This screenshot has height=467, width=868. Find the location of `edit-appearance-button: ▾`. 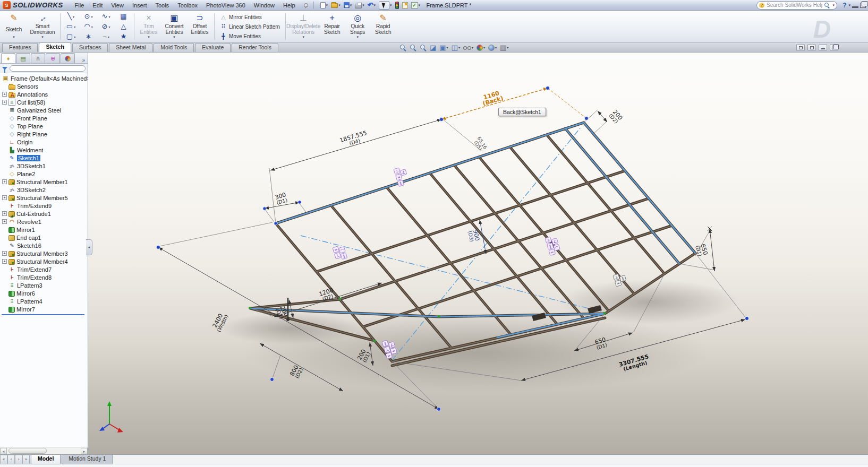

edit-appearance-button: ▾ is located at coordinates (481, 48).